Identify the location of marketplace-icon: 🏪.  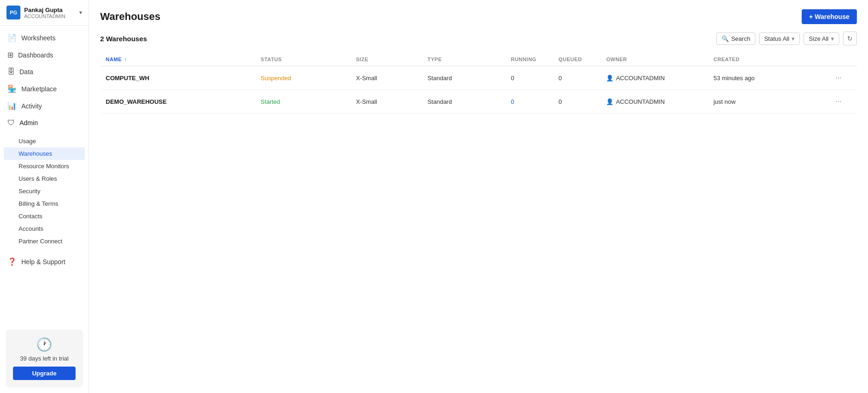
(12, 89).